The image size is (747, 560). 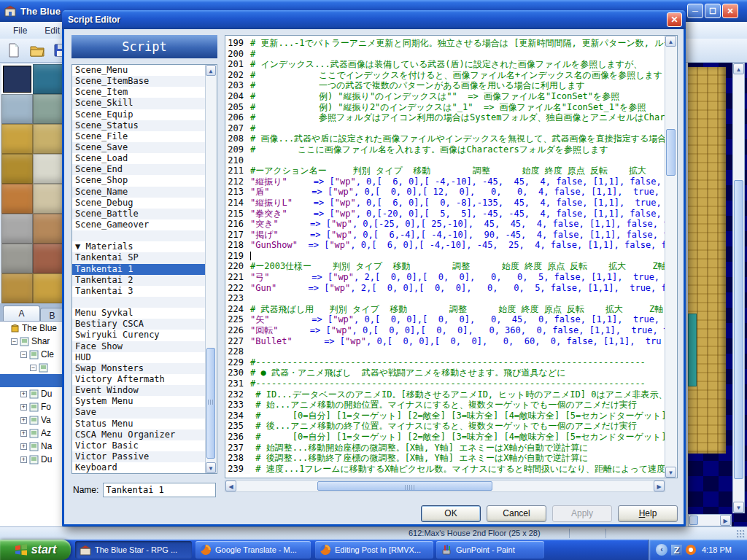 What do you see at coordinates (139, 181) in the screenshot?
I see `script-list-item-scene-shop: Scene_Shop` at bounding box center [139, 181].